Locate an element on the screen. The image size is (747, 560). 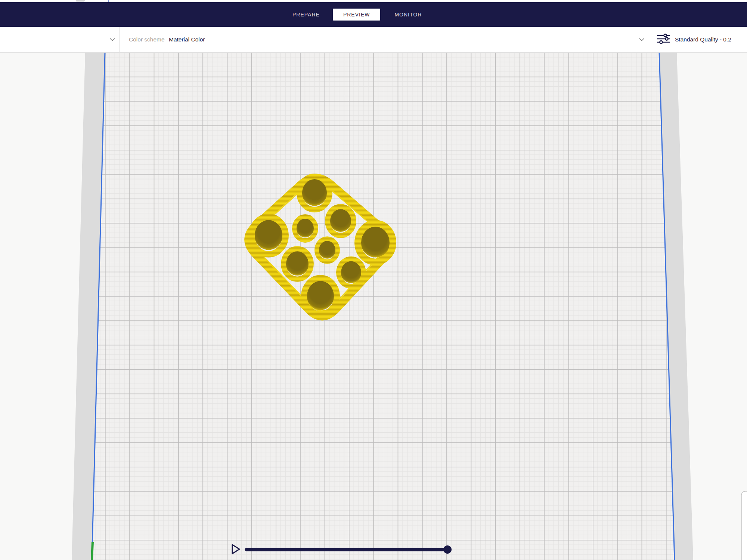
adjustments-icon is located at coordinates (663, 40).